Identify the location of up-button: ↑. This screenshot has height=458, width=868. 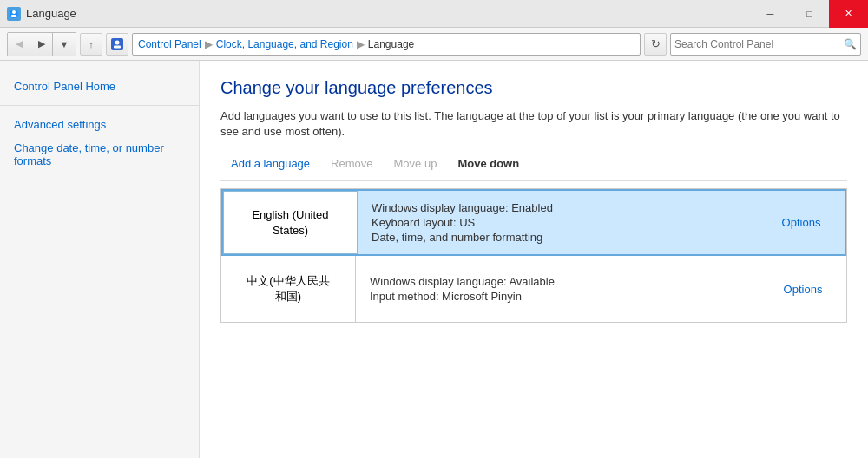
(91, 44).